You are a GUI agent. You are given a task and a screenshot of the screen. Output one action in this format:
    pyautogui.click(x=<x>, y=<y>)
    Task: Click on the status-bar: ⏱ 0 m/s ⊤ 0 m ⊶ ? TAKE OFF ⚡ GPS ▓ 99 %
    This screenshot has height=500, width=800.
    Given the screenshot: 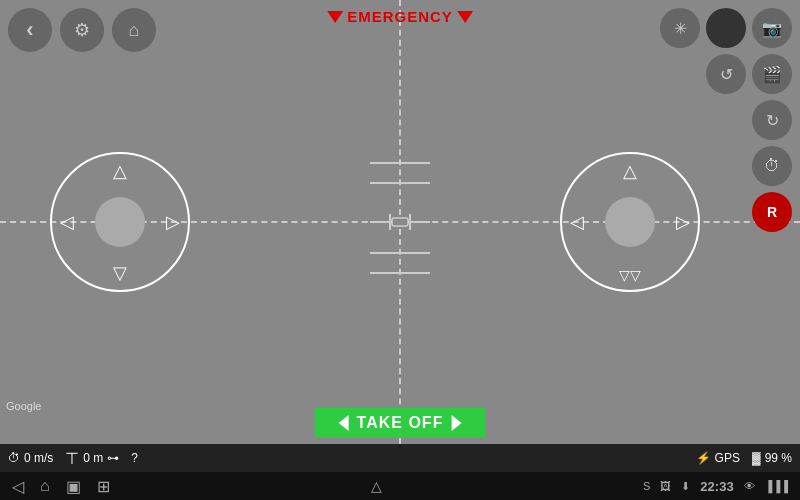 What is the action you would take?
    pyautogui.click(x=400, y=458)
    